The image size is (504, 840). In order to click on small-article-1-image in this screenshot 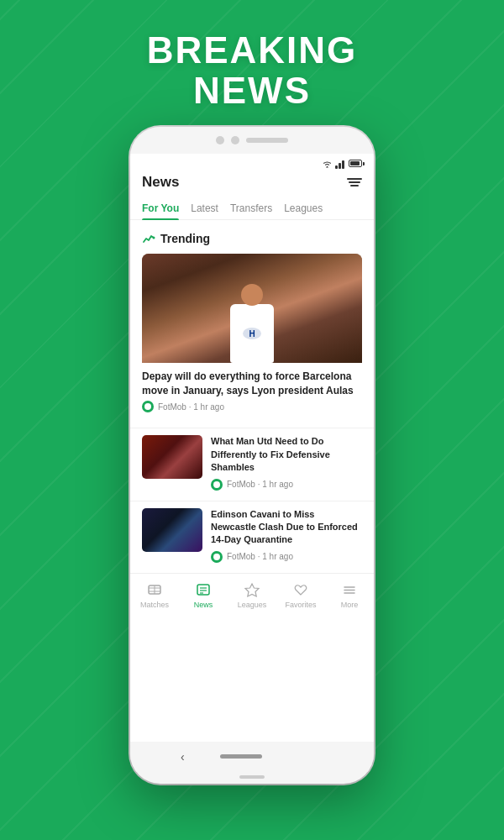, I will do `click(172, 457)`.